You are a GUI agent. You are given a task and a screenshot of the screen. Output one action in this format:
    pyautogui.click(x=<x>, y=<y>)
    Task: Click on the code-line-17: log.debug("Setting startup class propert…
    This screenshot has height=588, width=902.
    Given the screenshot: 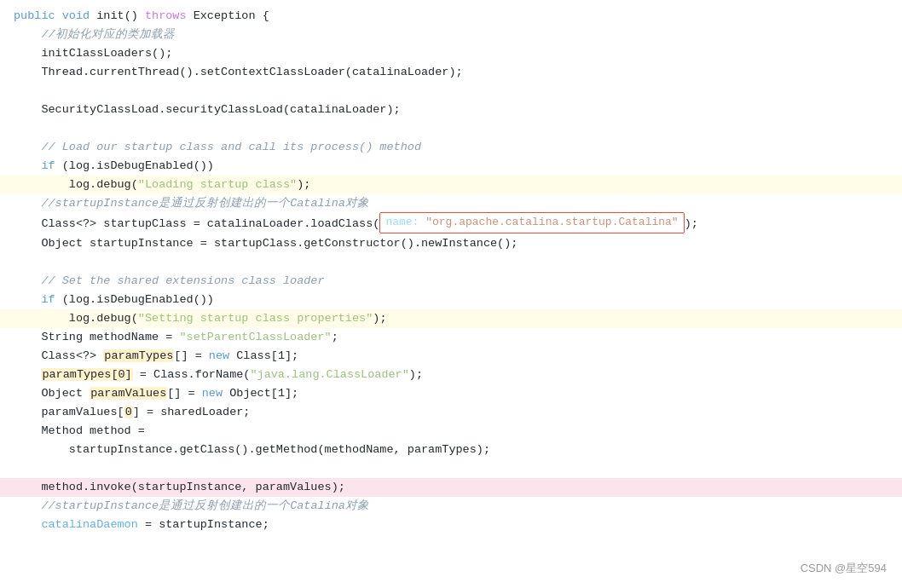 What is the action you would take?
    pyautogui.click(x=451, y=319)
    